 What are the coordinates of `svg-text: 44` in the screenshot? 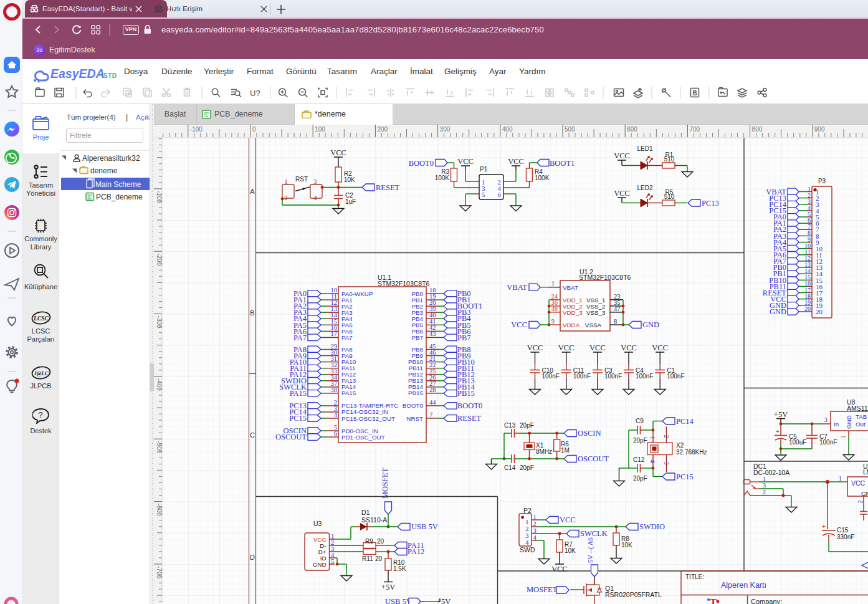 It's located at (432, 403).